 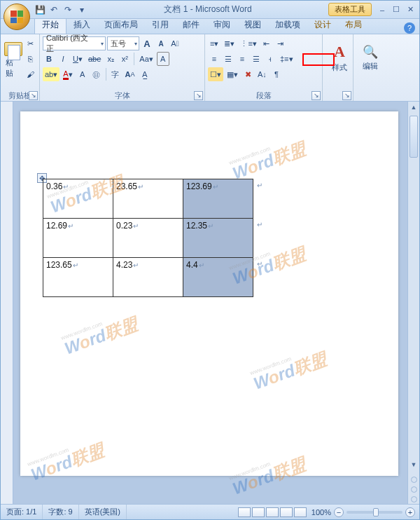 What do you see at coordinates (413, 303) in the screenshot?
I see `vertical-scrollbar: ▲ ▼` at bounding box center [413, 303].